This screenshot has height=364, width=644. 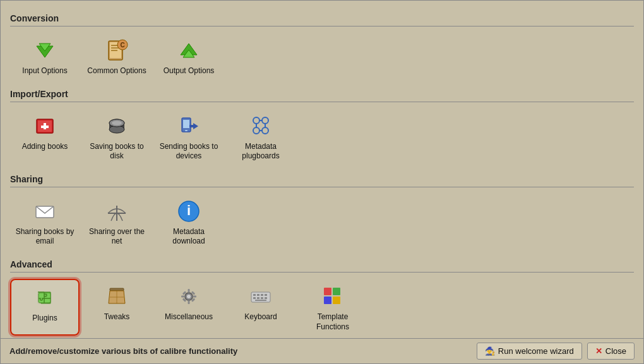 I want to click on divider-import-export, so click(x=322, y=102).